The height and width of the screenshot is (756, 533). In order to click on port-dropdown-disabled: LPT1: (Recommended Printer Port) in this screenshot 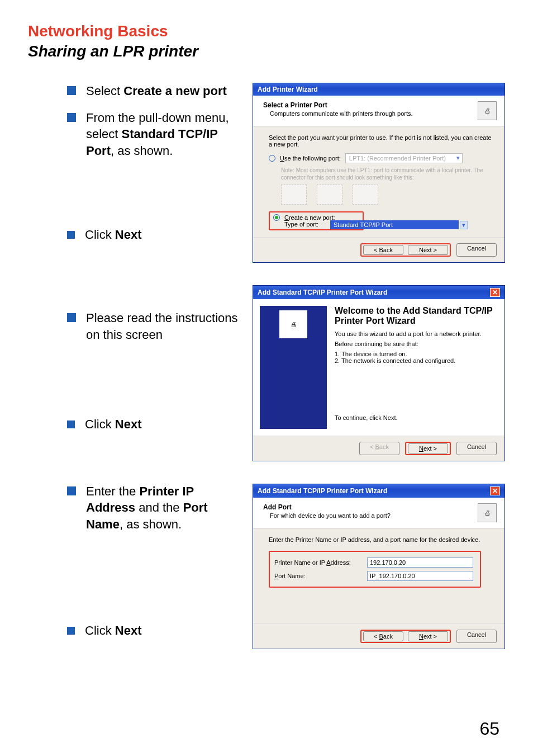, I will do `click(404, 158)`.